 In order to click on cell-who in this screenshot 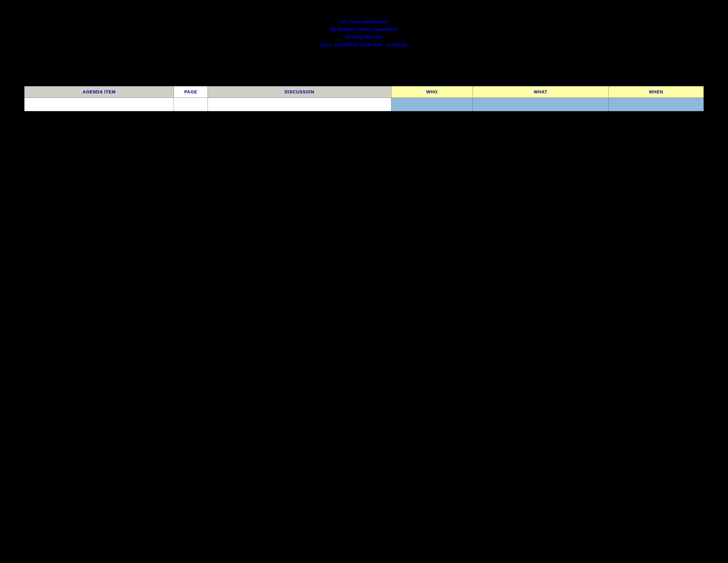, I will do `click(432, 105)`.